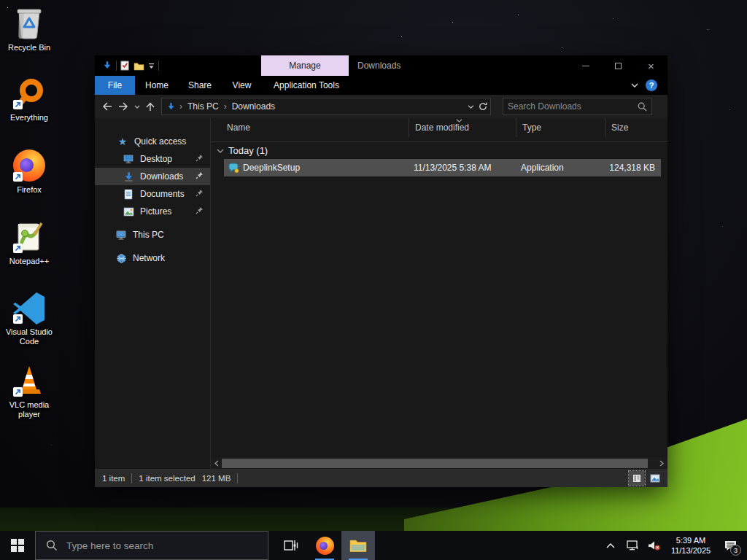 The image size is (747, 560). I want to click on desktop-icon-everything: Everything, so click(29, 99).